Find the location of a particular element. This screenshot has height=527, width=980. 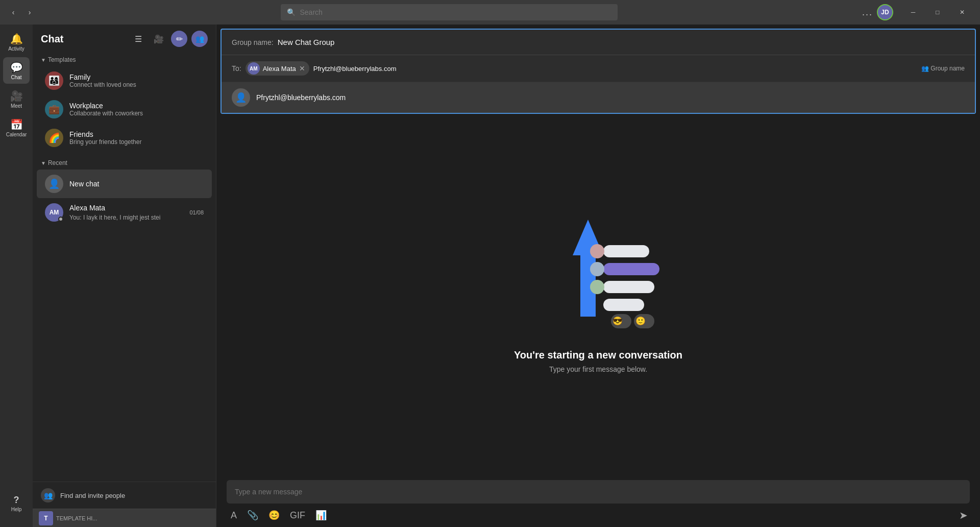

message-input-box is located at coordinates (598, 492).